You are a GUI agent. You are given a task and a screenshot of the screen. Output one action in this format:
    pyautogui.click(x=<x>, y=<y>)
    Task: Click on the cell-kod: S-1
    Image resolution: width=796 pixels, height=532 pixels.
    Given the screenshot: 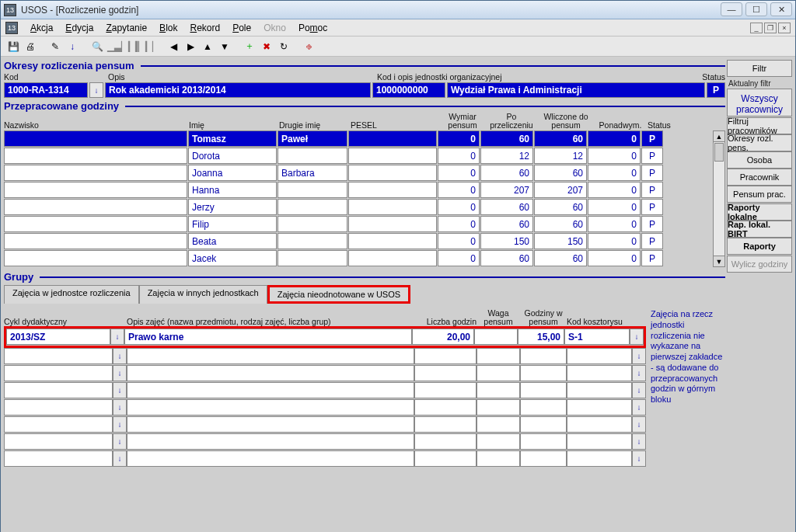 What is the action you would take?
    pyautogui.click(x=597, y=337)
    